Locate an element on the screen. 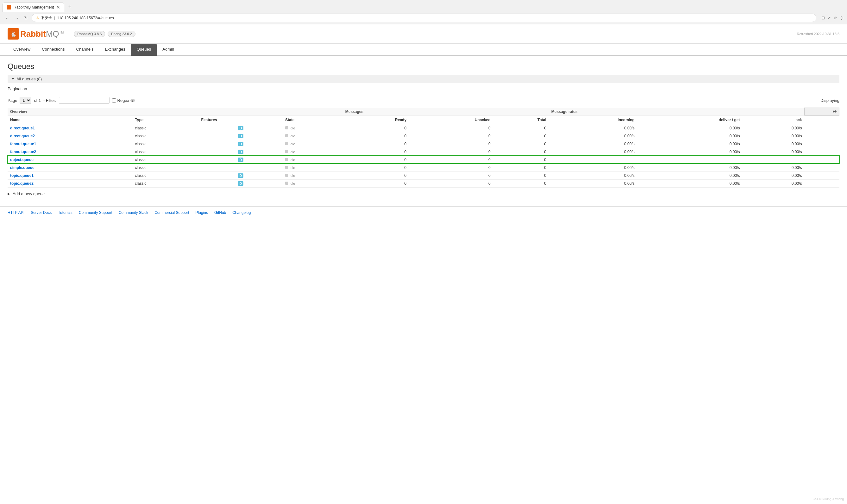 The height and width of the screenshot is (504, 847). cell-total: 0 is located at coordinates (521, 168).